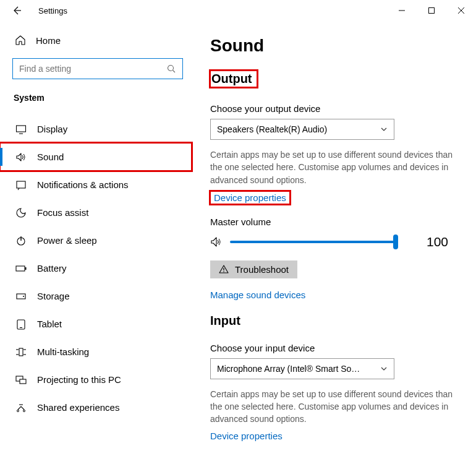 The height and width of the screenshot is (456, 476). I want to click on manage-sound-devices-link: Manage sound devices, so click(258, 295).